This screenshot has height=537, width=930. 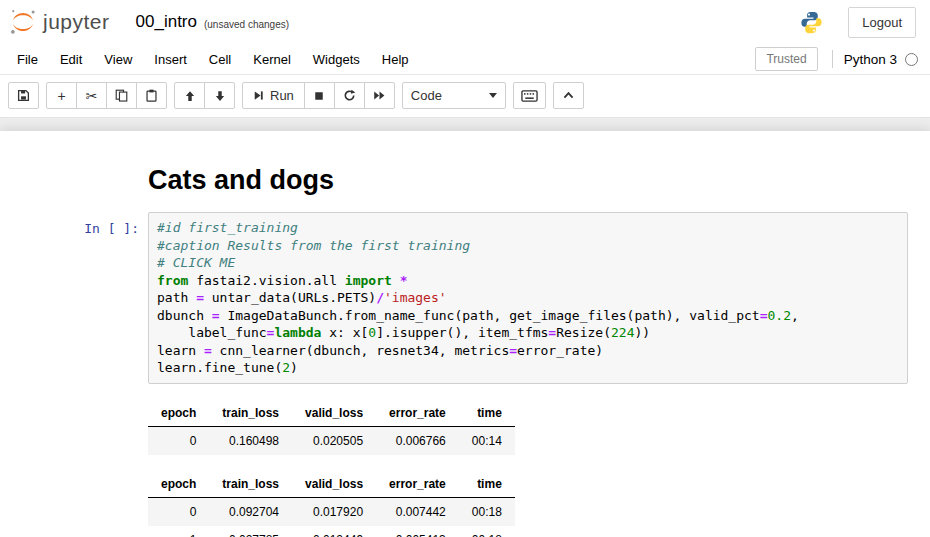 I want to click on plus-icon: +, so click(x=61, y=96).